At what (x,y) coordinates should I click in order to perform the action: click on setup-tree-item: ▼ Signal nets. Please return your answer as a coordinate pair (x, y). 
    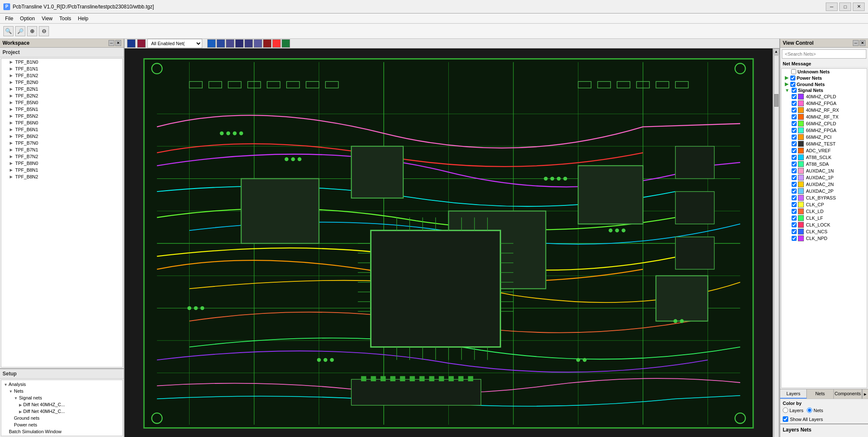
    Looking at the image, I should click on (62, 398).